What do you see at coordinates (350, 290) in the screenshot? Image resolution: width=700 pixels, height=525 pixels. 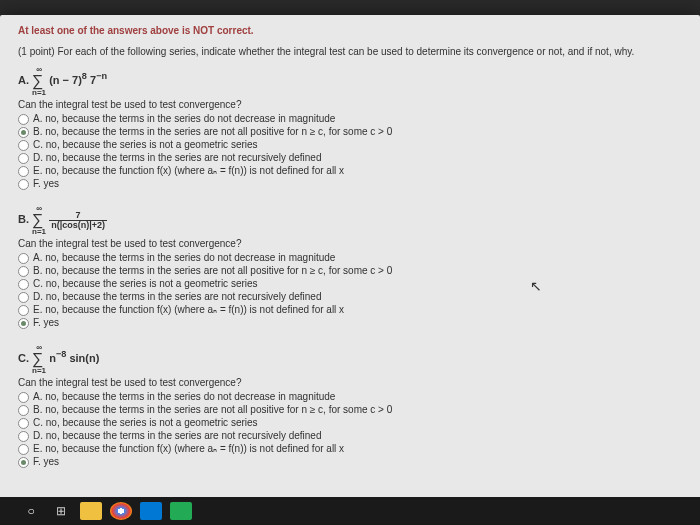 I see `part-b-options: A. no, because the terms in the series d…` at bounding box center [350, 290].